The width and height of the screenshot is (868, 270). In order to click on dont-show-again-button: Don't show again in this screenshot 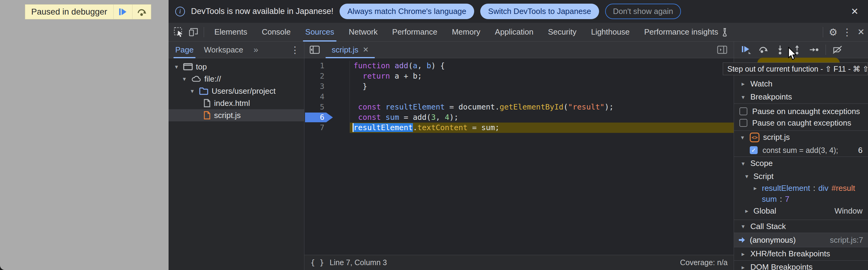, I will do `click(643, 11)`.